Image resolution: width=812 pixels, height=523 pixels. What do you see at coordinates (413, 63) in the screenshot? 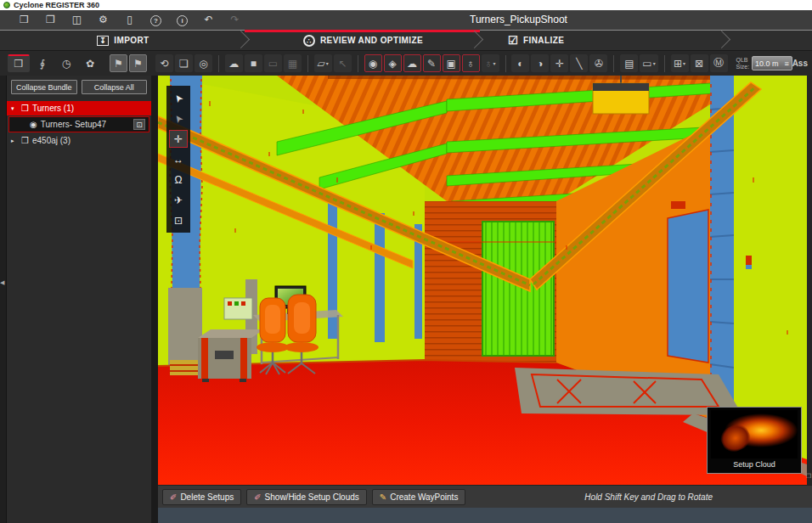
I see `add-cloud-button: ☁` at bounding box center [413, 63].